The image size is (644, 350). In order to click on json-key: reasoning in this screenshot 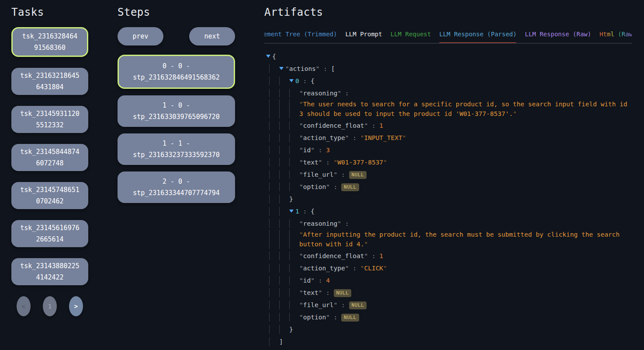, I will do `click(321, 224)`.